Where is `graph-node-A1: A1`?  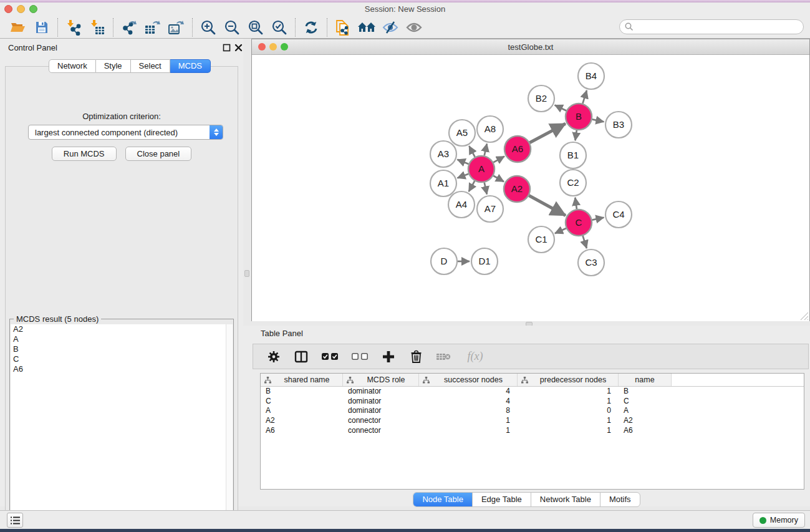
graph-node-A1: A1 is located at coordinates (443, 183).